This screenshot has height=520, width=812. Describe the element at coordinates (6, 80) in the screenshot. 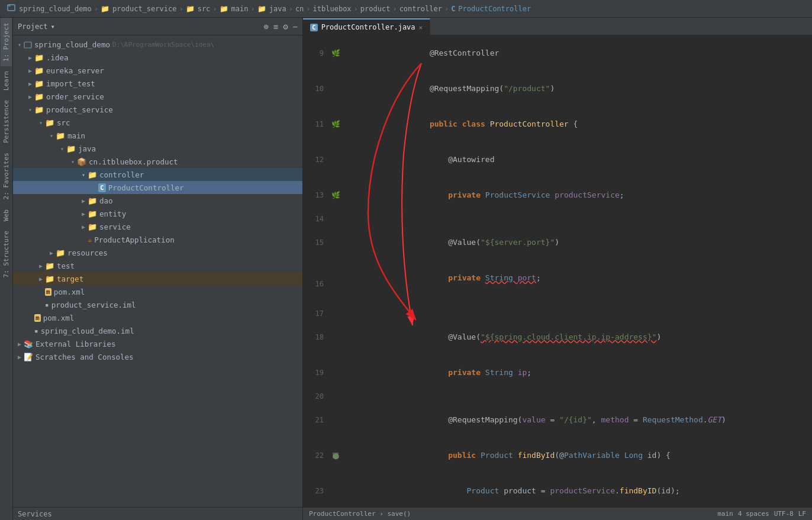

I see `sidebar-tab-learn: Learn` at that location.